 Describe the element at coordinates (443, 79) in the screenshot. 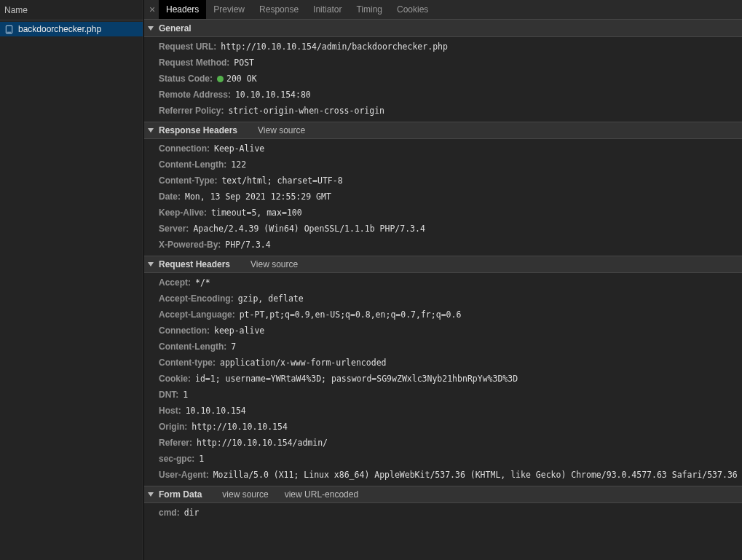

I see `header-row: Status Code:200 OK` at that location.